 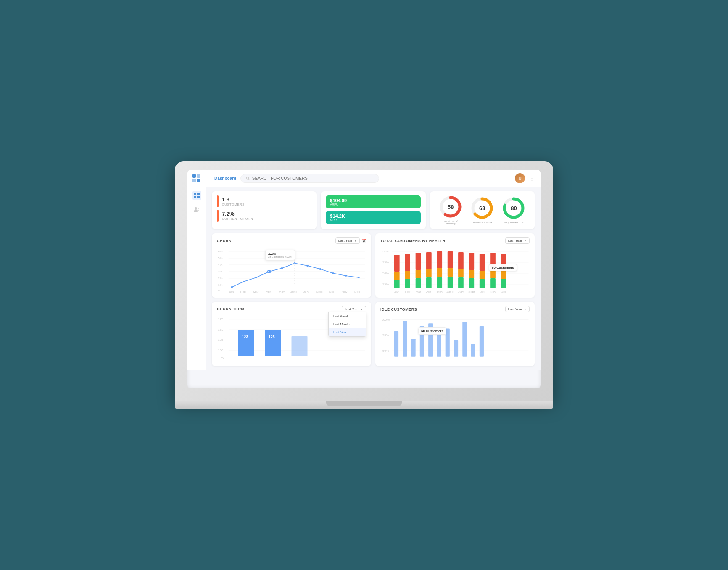 What do you see at coordinates (224, 241) in the screenshot?
I see `churn-chart-title: CHURN` at bounding box center [224, 241].